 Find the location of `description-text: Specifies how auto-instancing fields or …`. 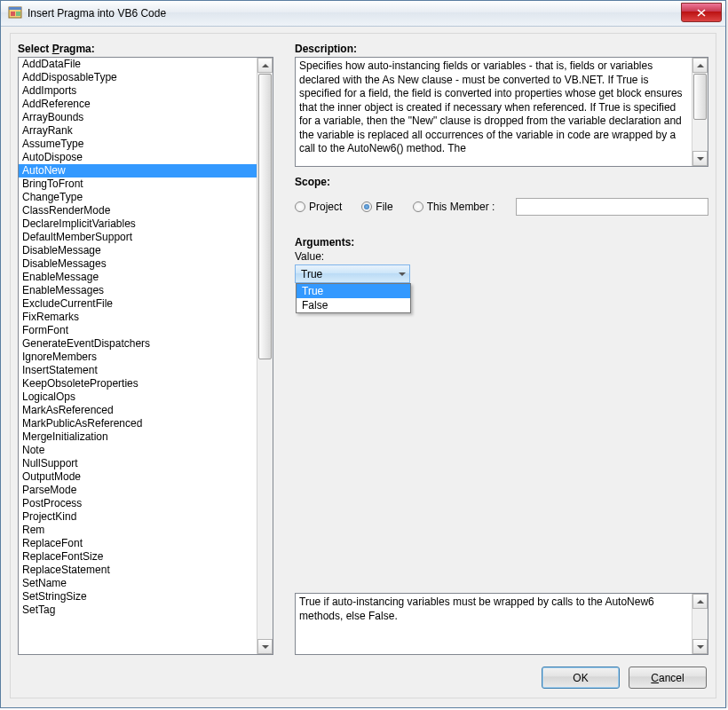

description-text: Specifies how auto-instancing fields or … is located at coordinates (495, 112).